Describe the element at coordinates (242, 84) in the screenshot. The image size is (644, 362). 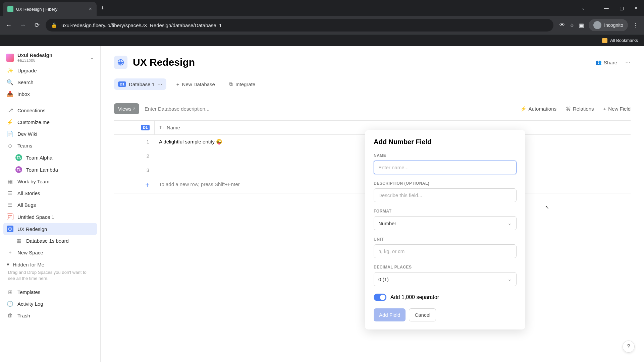
I see `integrate-button: ⧉ Integrate` at that location.